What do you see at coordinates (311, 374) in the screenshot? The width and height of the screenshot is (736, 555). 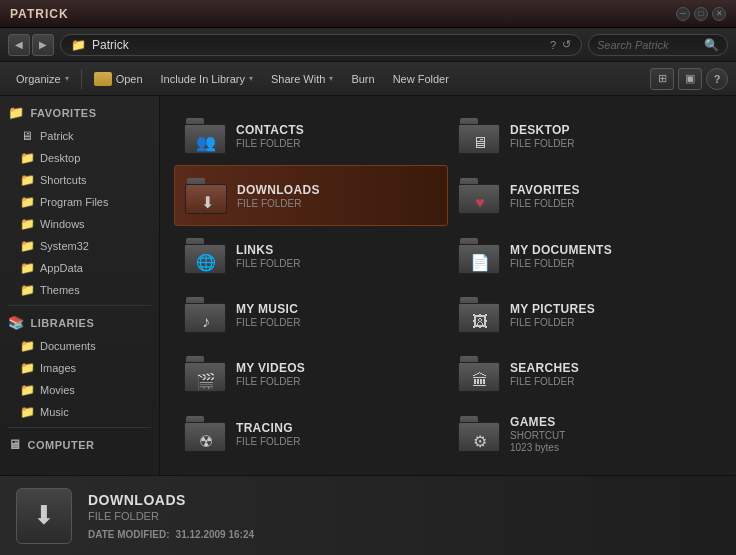 I see `file-item-my-videos: 🎬 My Videos File folder` at bounding box center [311, 374].